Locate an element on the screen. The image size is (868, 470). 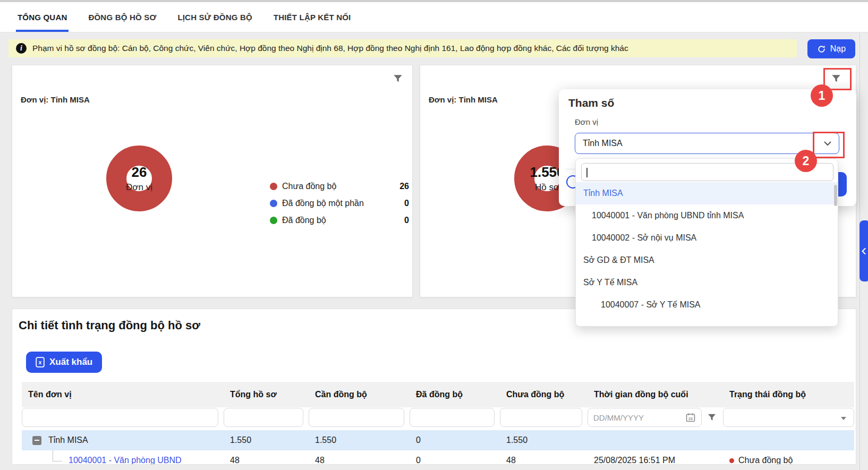
excel-icon: x is located at coordinates (40, 362).